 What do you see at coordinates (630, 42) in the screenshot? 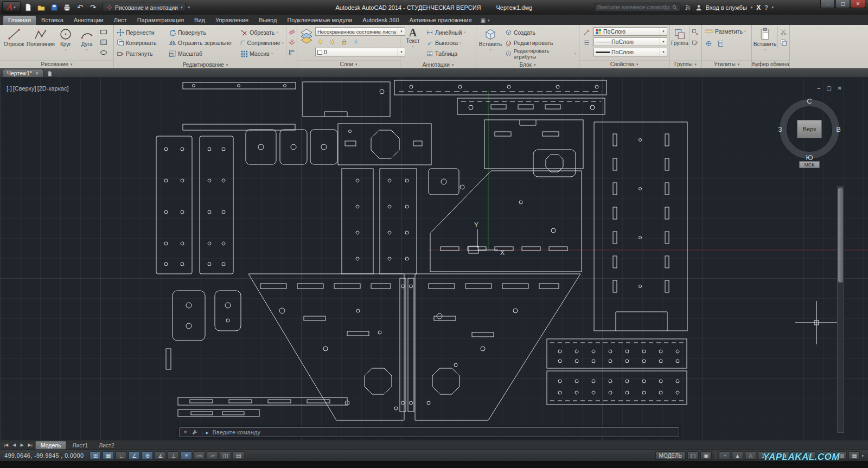
I see `linetype-dropdown: ПоСлою ▾` at bounding box center [630, 42].